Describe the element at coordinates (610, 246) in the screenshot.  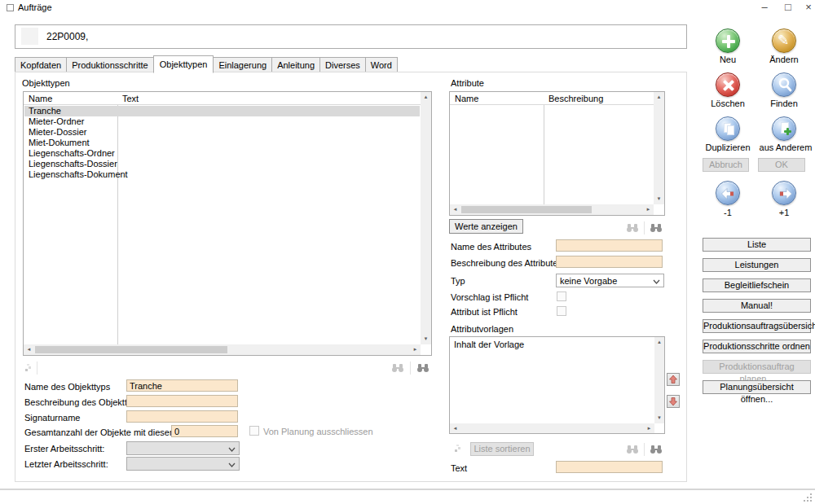
I see `attribut-name-input` at that location.